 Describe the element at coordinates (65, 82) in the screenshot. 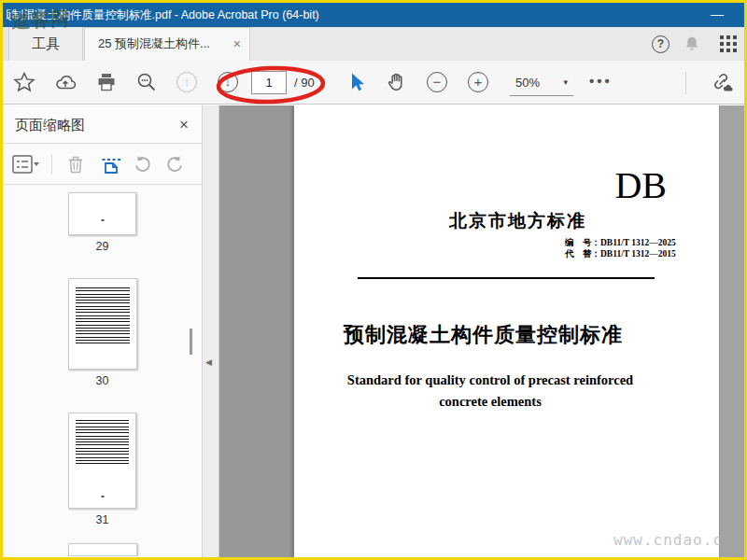

I see `cloud-upload-icon` at that location.